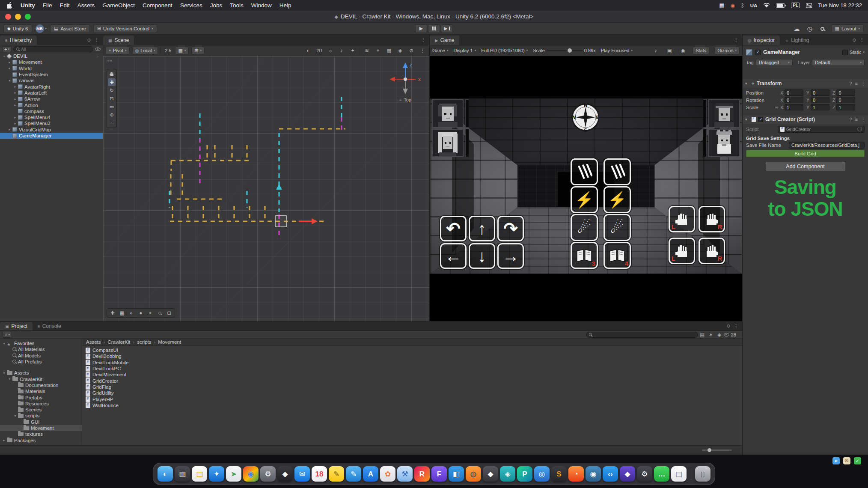  What do you see at coordinates (719, 335) in the screenshot?
I see `saved-search-icon: ◈` at bounding box center [719, 335].